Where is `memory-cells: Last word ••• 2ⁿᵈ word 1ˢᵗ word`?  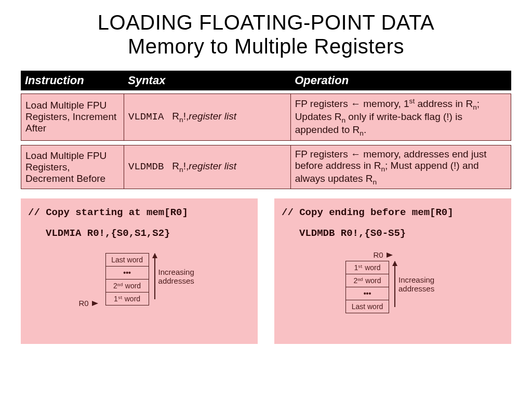
memory-cells: Last word ••• 2ⁿᵈ word 1ˢᵗ word is located at coordinates (127, 280).